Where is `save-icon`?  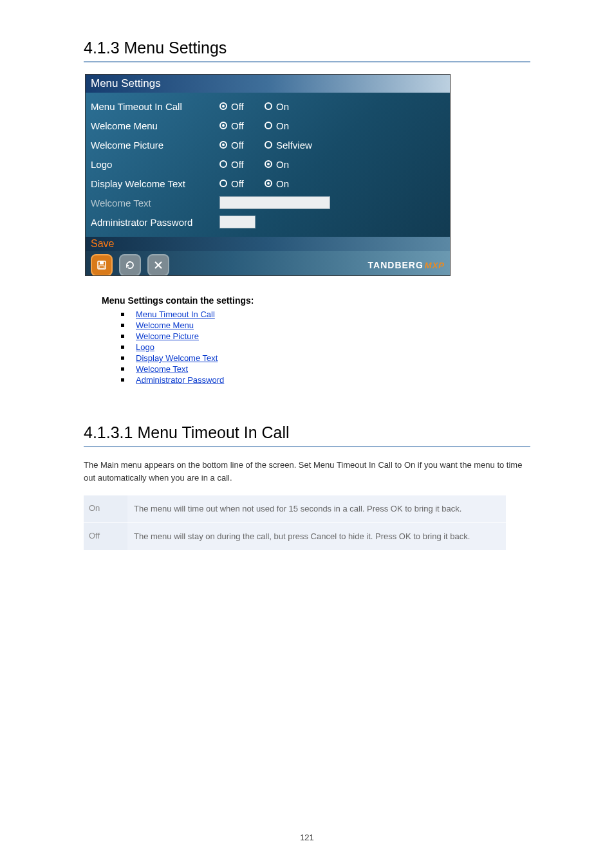
save-icon is located at coordinates (102, 265).